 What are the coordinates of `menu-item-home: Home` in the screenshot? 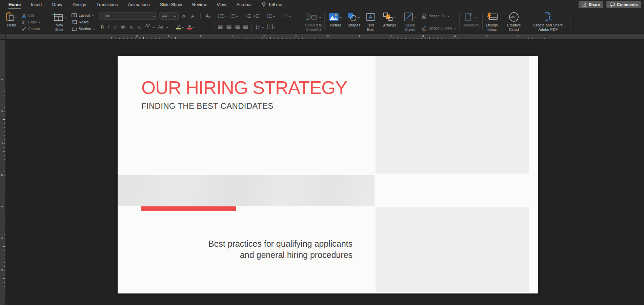 It's located at (15, 4).